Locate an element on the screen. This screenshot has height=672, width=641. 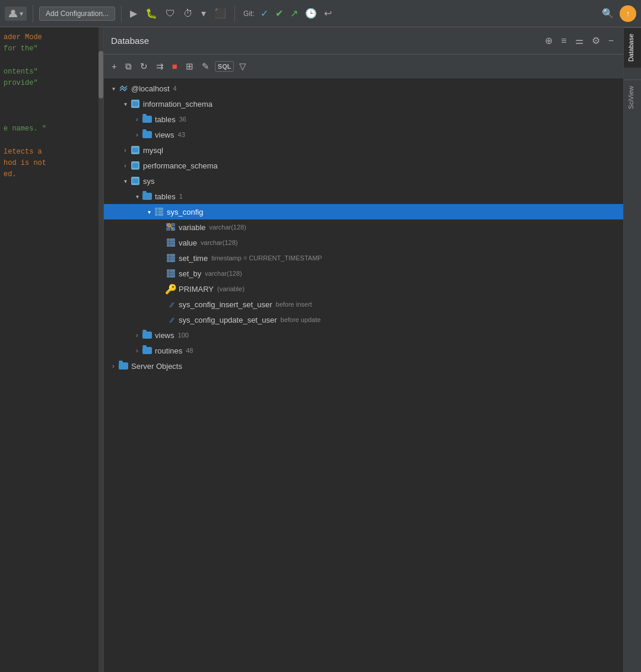
trigger-icon-update: ⫽ is located at coordinates (171, 320).